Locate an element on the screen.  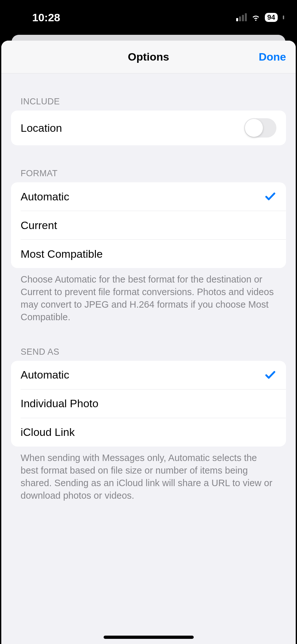
send-as-footer: When sending with Messages only, Automat… is located at coordinates (149, 474).